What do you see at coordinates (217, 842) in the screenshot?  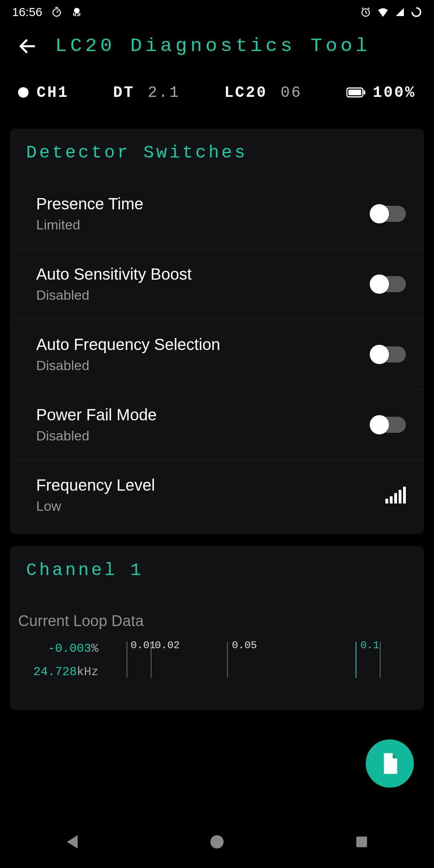 I see `circle-home-icon` at bounding box center [217, 842].